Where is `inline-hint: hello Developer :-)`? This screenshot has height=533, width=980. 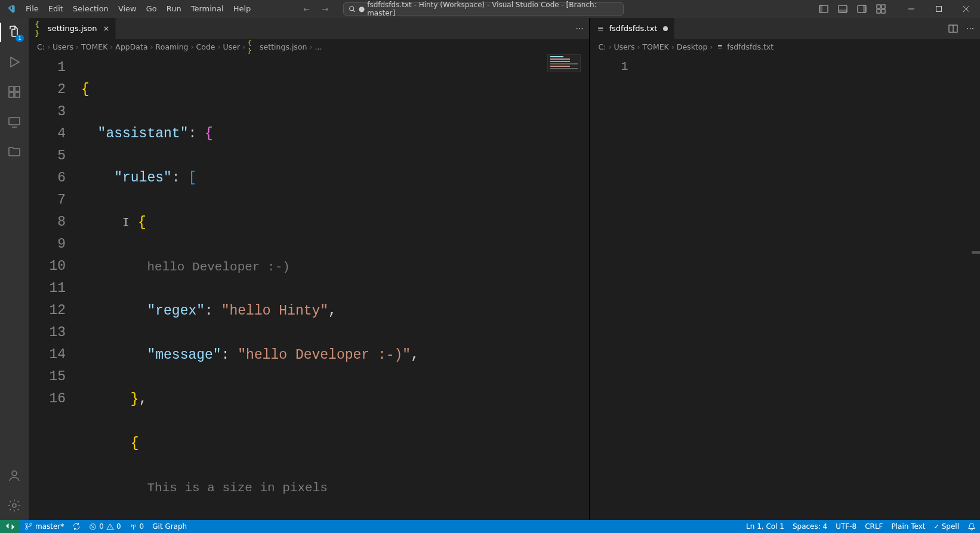
inline-hint: hello Developer :-) is located at coordinates (218, 267).